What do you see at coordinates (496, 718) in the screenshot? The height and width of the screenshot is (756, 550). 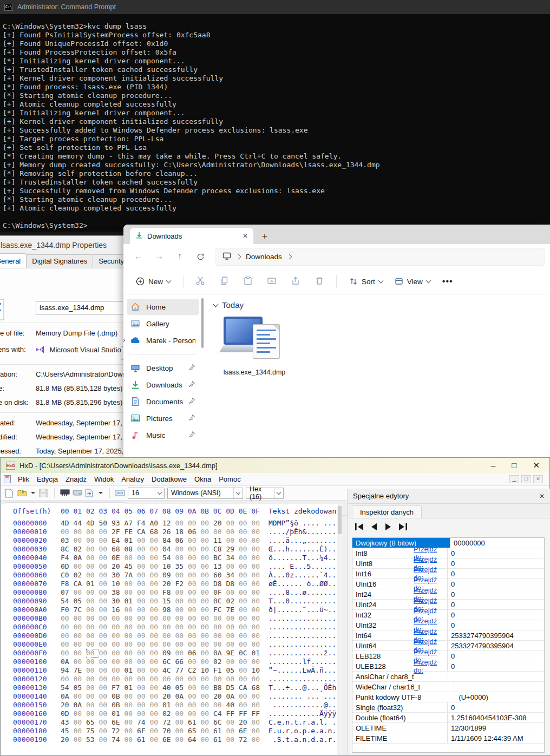 I see `inspector-value: 1.2516040454103E-308` at bounding box center [496, 718].